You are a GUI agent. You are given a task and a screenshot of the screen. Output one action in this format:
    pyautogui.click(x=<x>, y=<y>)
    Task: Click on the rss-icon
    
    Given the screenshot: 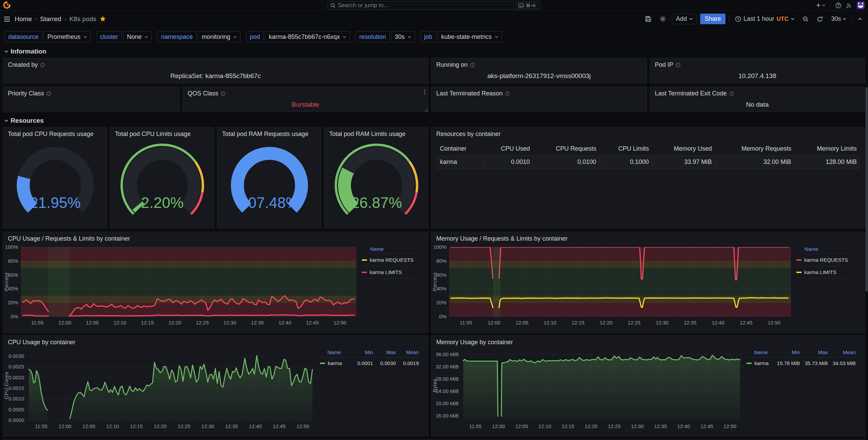 What is the action you would take?
    pyautogui.click(x=849, y=5)
    